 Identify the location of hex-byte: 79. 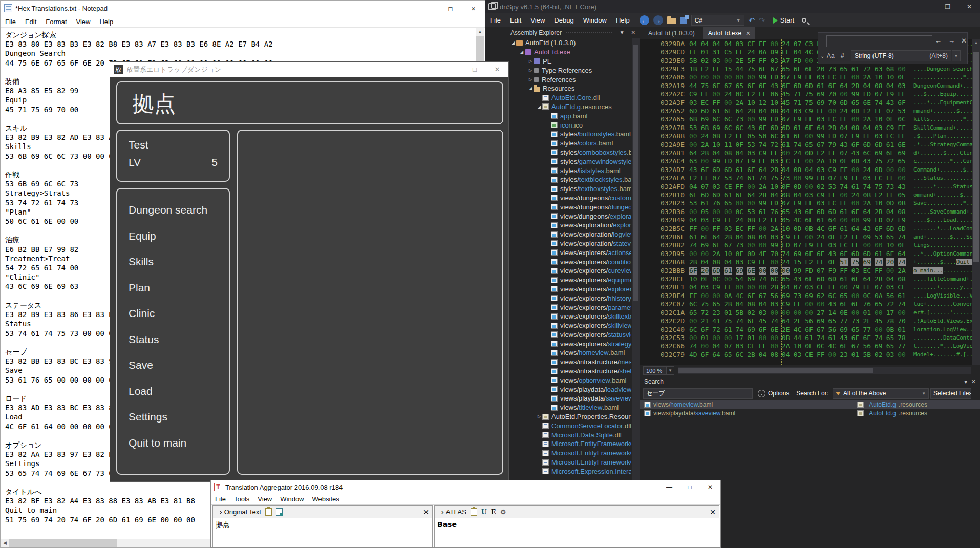
(857, 287).